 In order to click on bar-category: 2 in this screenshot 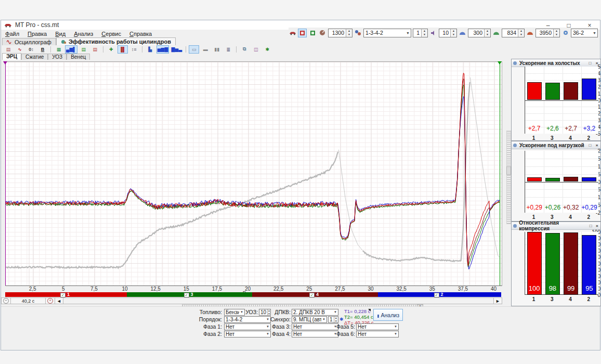, I will do `click(589, 300)`.